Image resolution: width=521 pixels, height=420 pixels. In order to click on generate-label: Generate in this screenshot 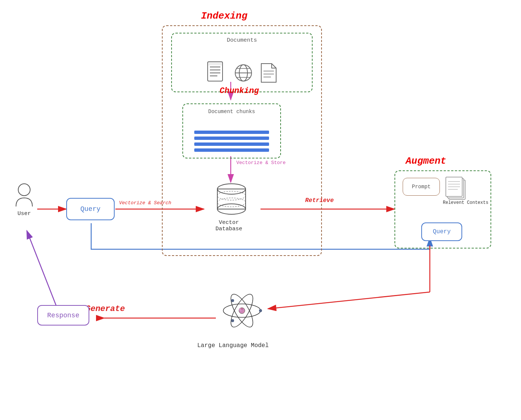, I will do `click(105, 309)`.